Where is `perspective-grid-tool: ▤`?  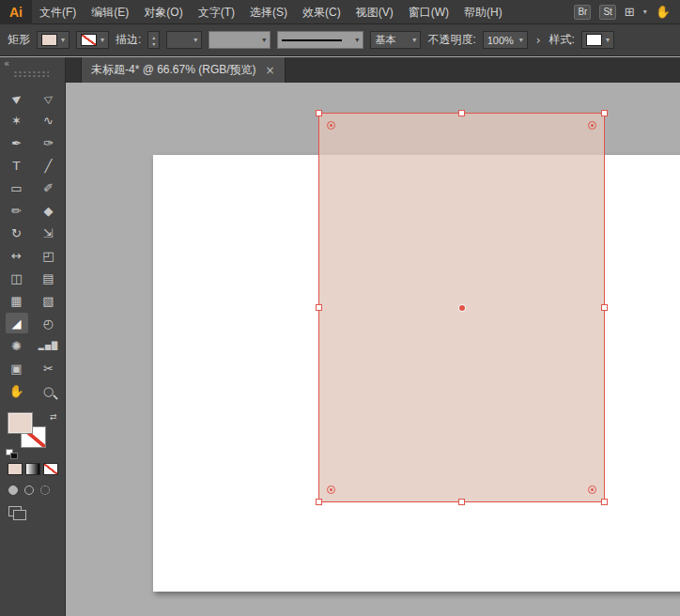 perspective-grid-tool: ▤ is located at coordinates (49, 278).